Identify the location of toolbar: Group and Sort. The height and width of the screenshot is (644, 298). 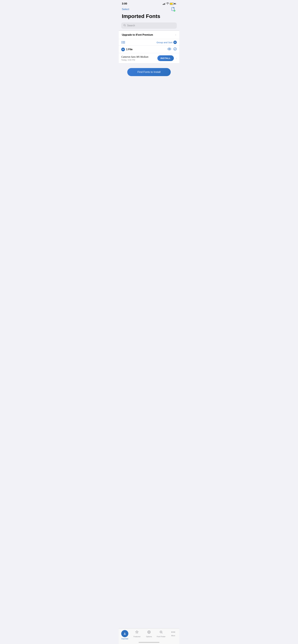
(149, 42).